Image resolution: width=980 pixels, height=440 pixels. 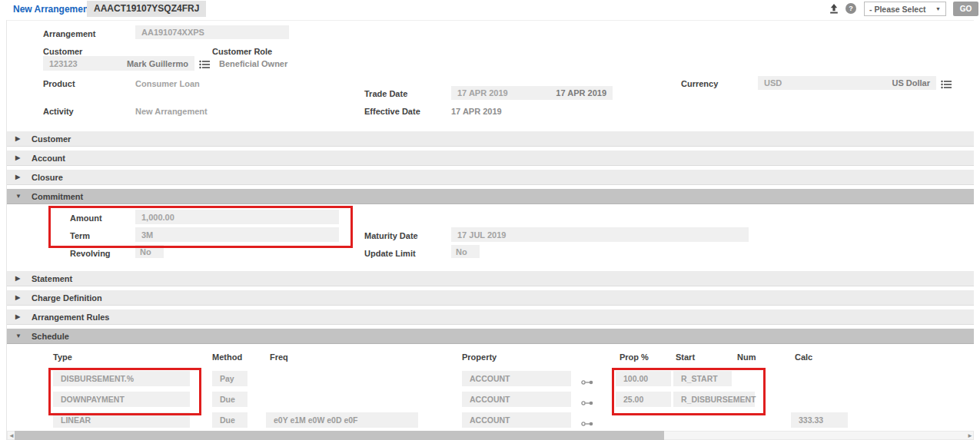 I want to click on section-customer-title: Customer, so click(x=51, y=139).